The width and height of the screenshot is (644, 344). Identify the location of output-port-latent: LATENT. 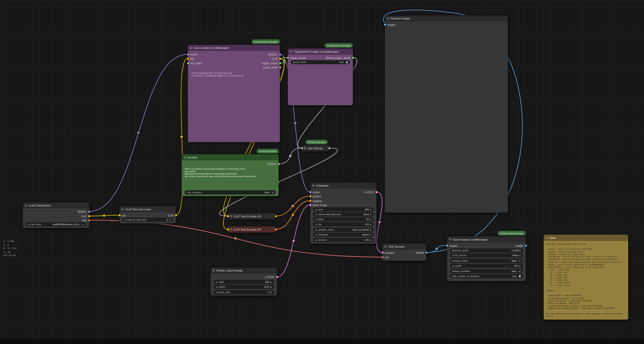
(272, 277).